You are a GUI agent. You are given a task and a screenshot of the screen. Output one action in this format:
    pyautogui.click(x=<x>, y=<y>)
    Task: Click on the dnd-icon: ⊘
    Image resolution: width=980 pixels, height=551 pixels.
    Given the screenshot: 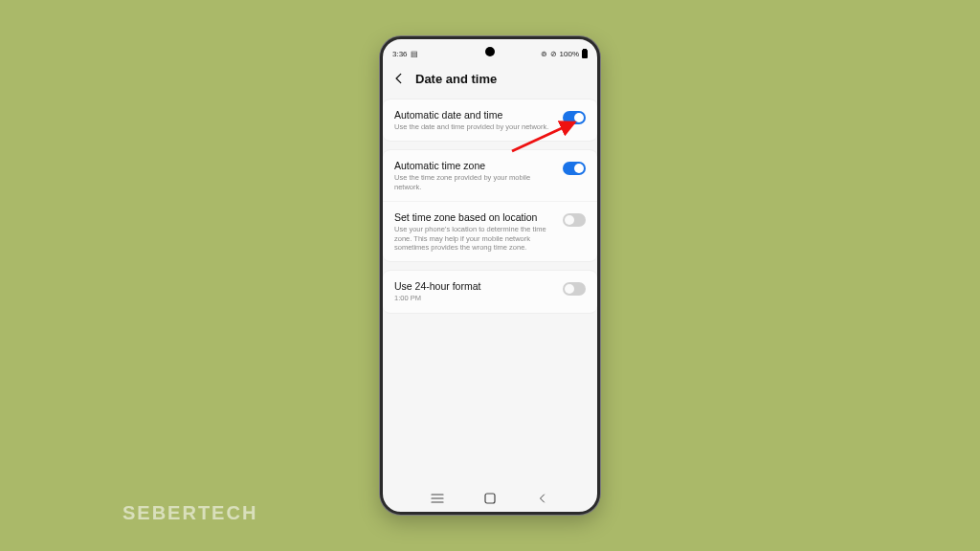 What is the action you would take?
    pyautogui.click(x=553, y=54)
    